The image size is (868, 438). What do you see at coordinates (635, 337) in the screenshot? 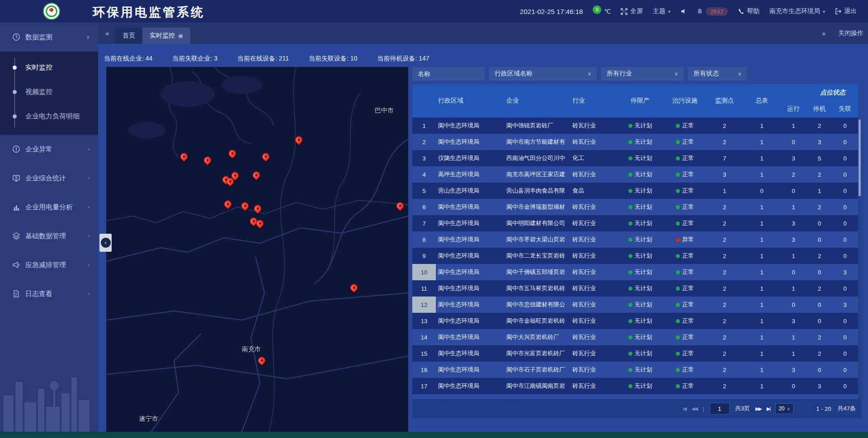
I see `table-row: 14阆中生态环境局阆中大兴页岩机砖厂砖瓦行业无计划正常21120` at bounding box center [635, 337].